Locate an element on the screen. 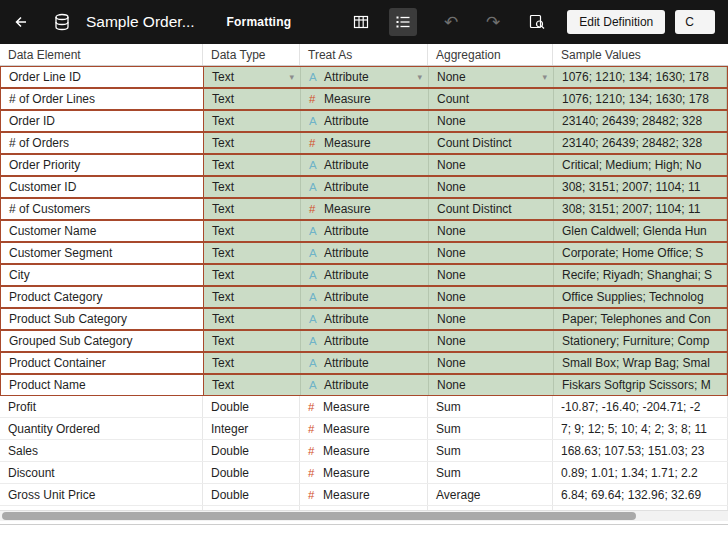 The height and width of the screenshot is (533, 728). table-row: Sales Double▾ #Measure▾ Sum▾ 168.63; 107… is located at coordinates (364, 451).